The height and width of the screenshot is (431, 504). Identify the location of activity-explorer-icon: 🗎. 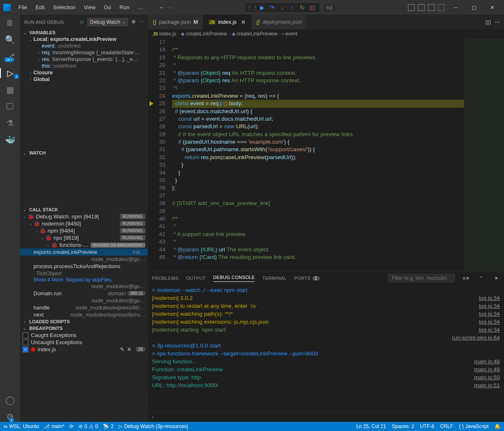
(10, 23).